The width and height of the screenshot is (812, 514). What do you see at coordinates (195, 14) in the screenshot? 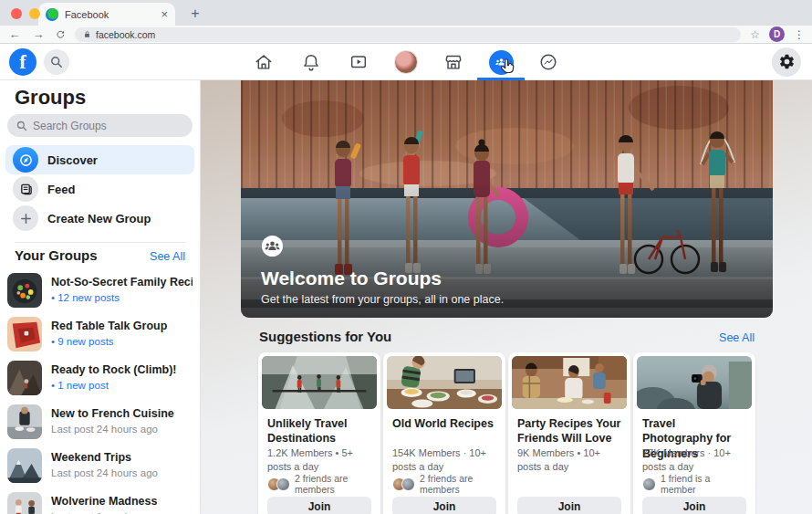
I see `new-tab-button: +` at bounding box center [195, 14].